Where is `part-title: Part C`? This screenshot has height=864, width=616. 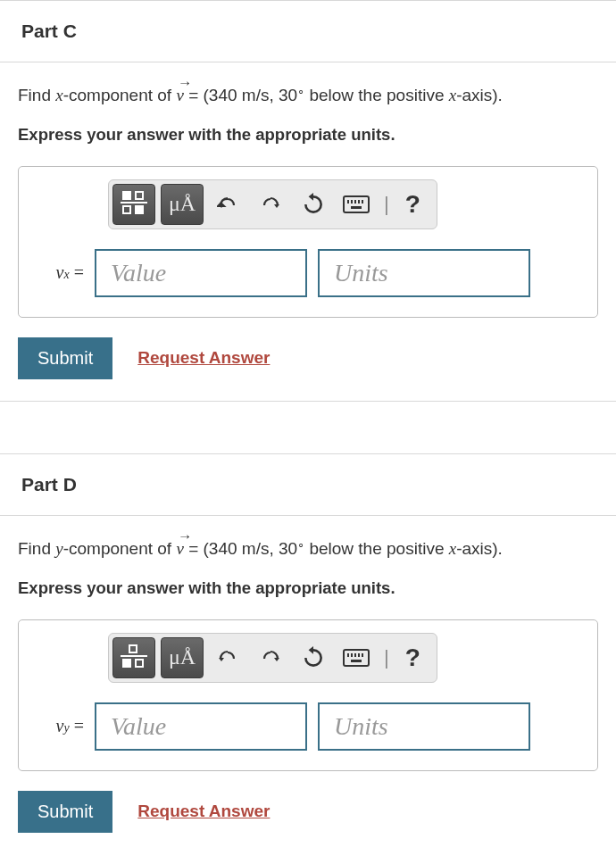 part-title: Part C is located at coordinates (308, 31).